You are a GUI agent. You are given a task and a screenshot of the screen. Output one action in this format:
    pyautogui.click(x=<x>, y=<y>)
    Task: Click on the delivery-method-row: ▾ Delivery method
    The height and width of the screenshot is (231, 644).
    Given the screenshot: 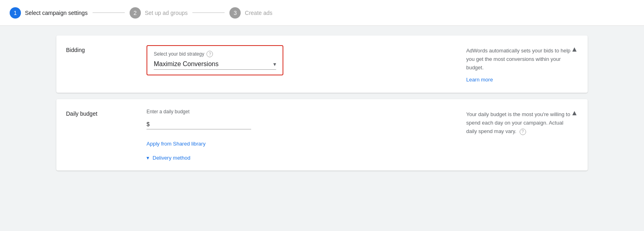 What is the action you would take?
    pyautogui.click(x=298, y=158)
    